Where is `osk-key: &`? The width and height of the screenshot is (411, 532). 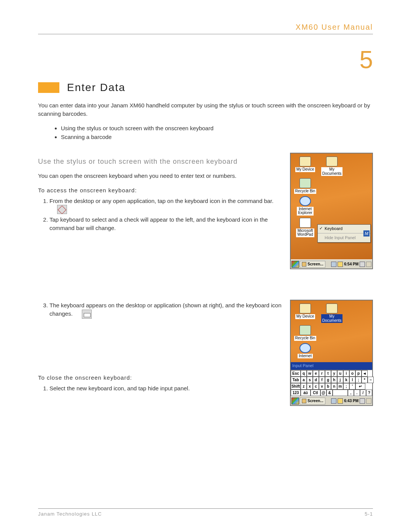 osk-key: & is located at coordinates (330, 393).